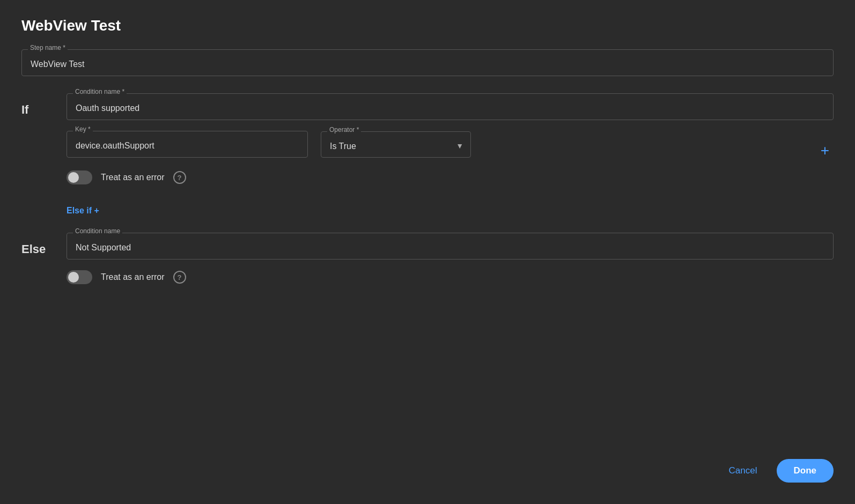 The image size is (855, 504). Describe the element at coordinates (73, 277) in the screenshot. I see `else-toggle-thumb` at that location.